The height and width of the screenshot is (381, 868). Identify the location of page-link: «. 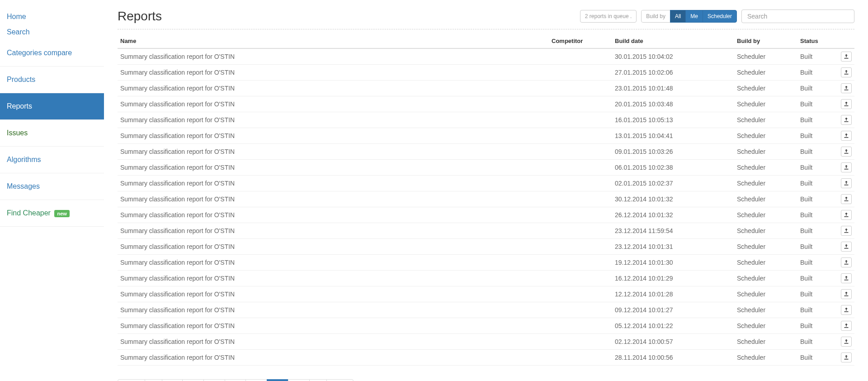
(154, 380).